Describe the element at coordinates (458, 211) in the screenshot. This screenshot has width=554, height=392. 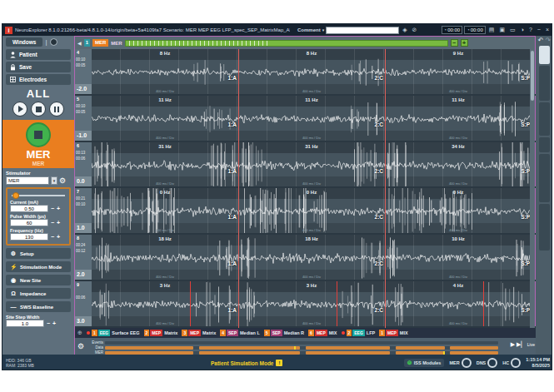
I see `trace-cell: 0 Hz S:P 400 ms / Div` at that location.